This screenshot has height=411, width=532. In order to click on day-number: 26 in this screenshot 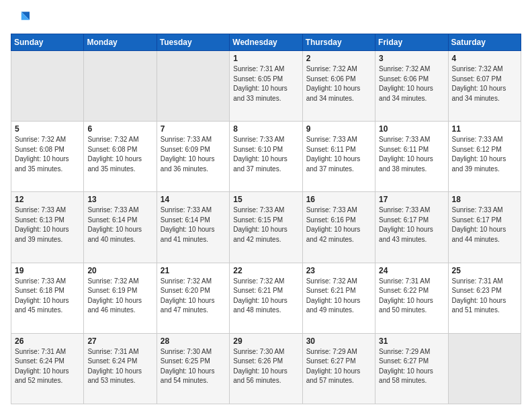, I will do `click(47, 341)`.